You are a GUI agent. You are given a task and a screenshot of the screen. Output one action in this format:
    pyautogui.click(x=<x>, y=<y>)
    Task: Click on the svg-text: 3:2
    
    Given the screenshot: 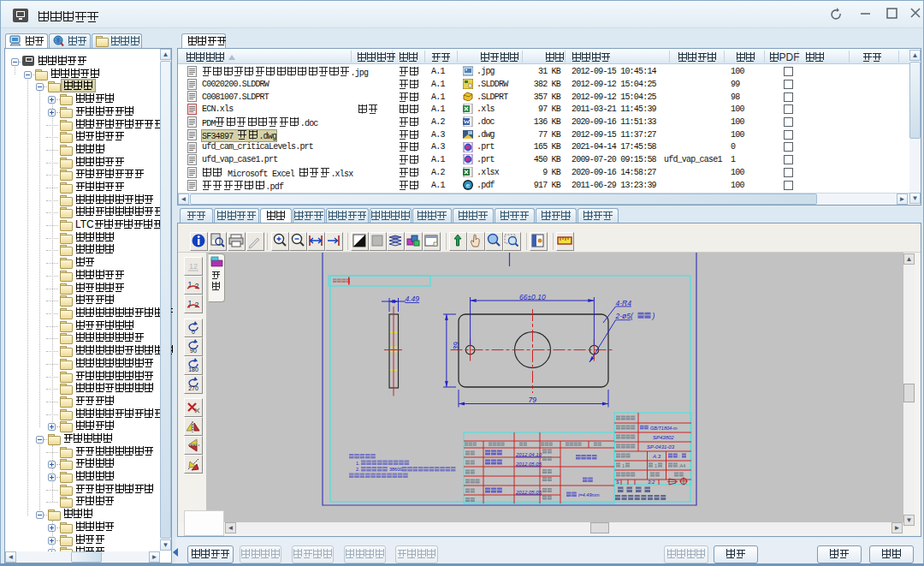 What is the action you would take?
    pyautogui.click(x=652, y=482)
    